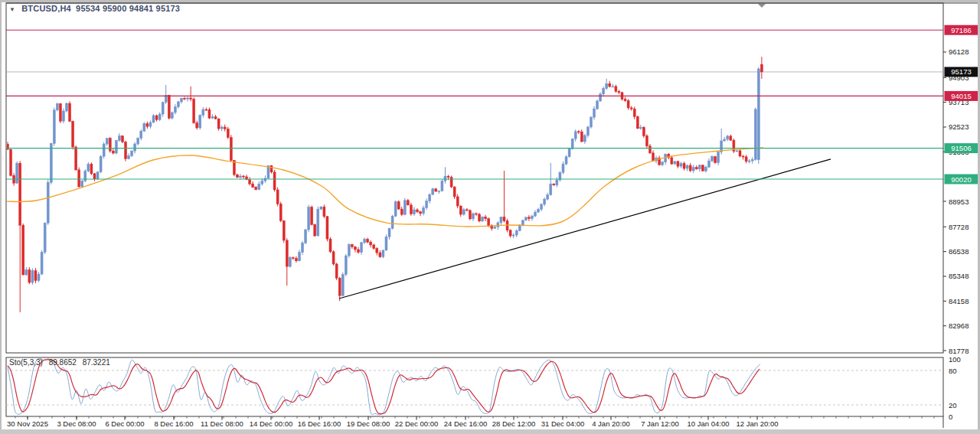 The width and height of the screenshot is (980, 434). What do you see at coordinates (26, 363) in the screenshot?
I see `stochastic-name: Sto(5,3,3)` at bounding box center [26, 363].